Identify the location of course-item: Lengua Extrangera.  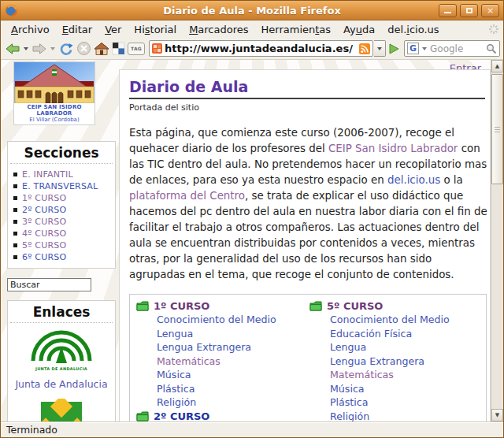
(223, 347).